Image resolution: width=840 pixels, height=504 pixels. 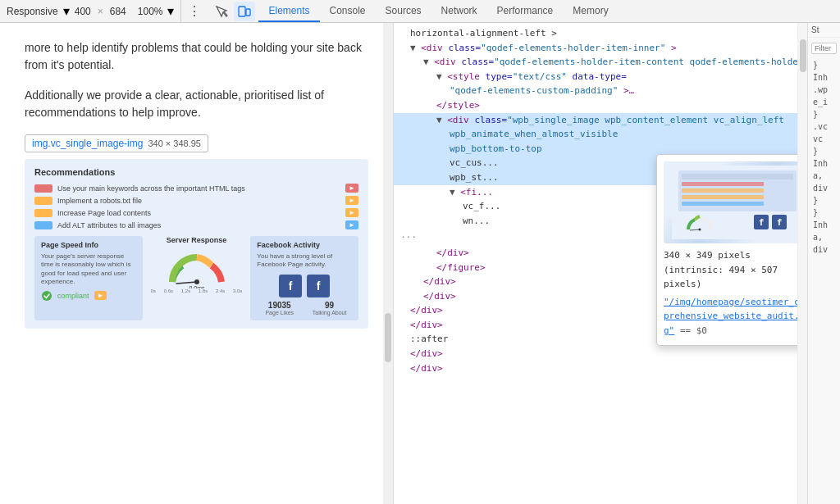 I want to click on rec-btn-2: ►, so click(x=352, y=213).